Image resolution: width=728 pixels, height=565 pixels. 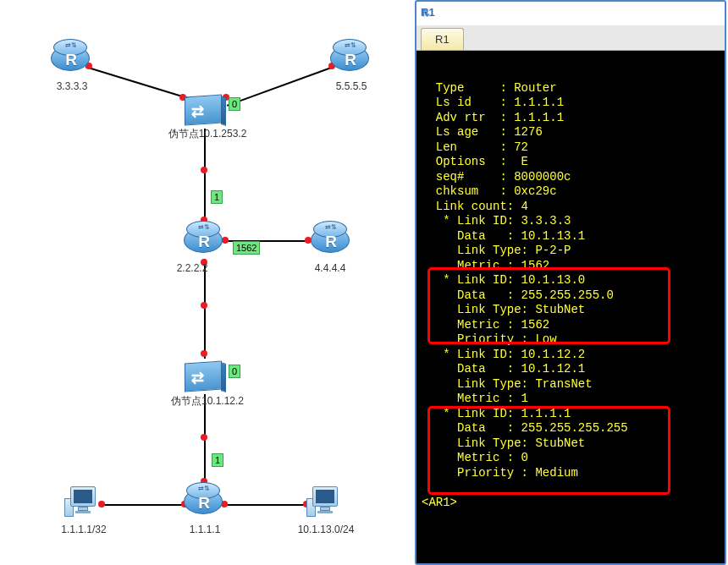 I want to click on link-icon: ⇄, so click(x=425, y=13).